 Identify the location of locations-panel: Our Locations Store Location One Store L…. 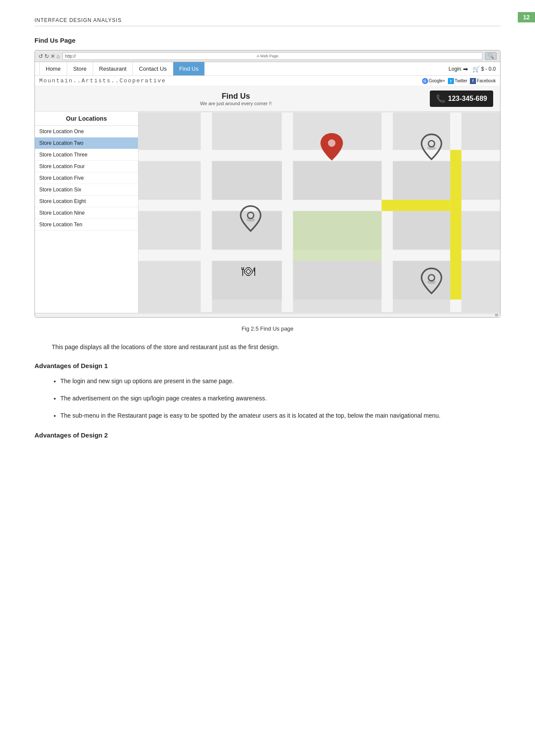
(87, 212).